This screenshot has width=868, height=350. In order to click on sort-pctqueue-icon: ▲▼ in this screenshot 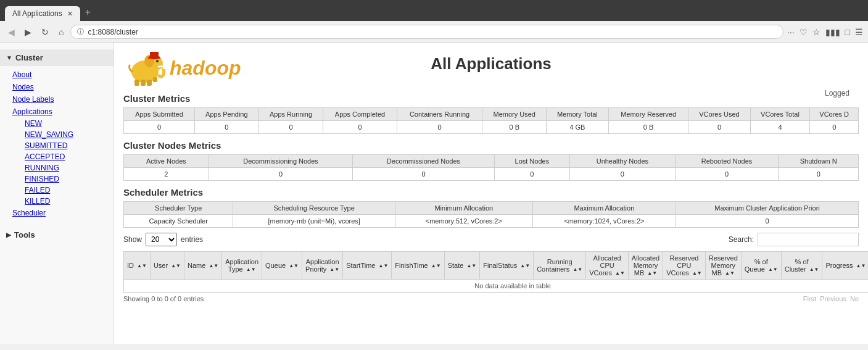, I will do `click(773, 270)`.